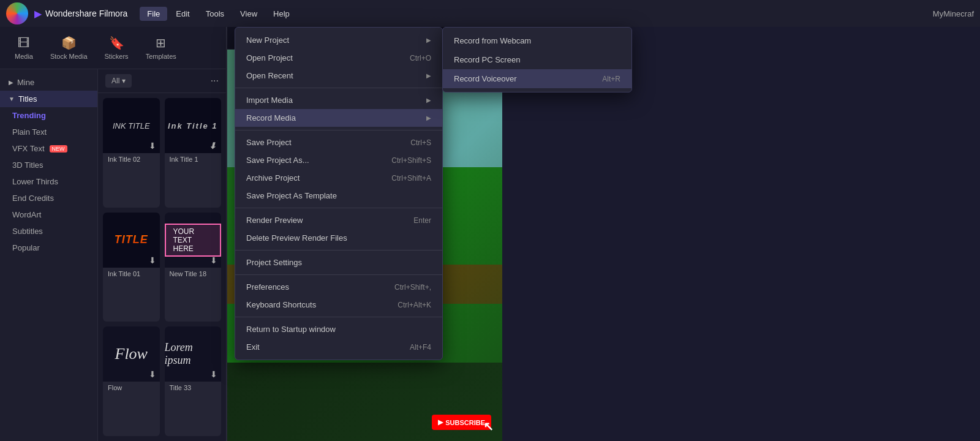 The image size is (980, 441). I want to click on templates-icon: ⊞, so click(160, 43).